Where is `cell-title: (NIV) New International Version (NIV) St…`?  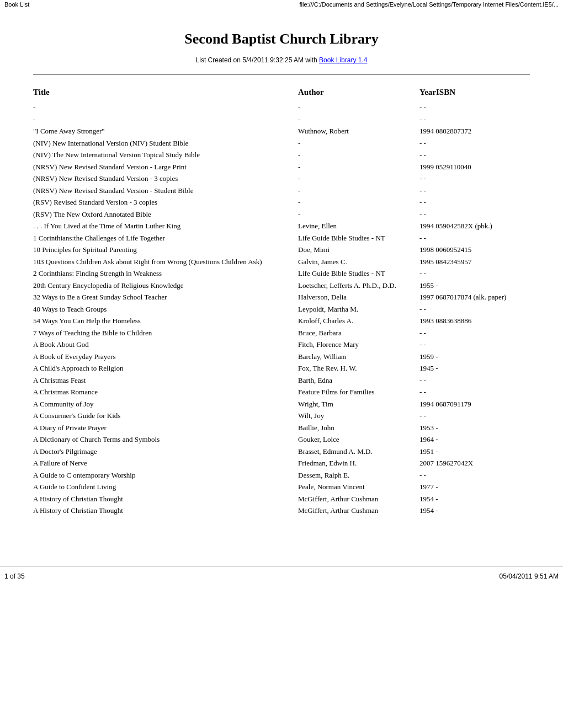 cell-title: (NIV) New International Version (NIV) St… is located at coordinates (166, 143).